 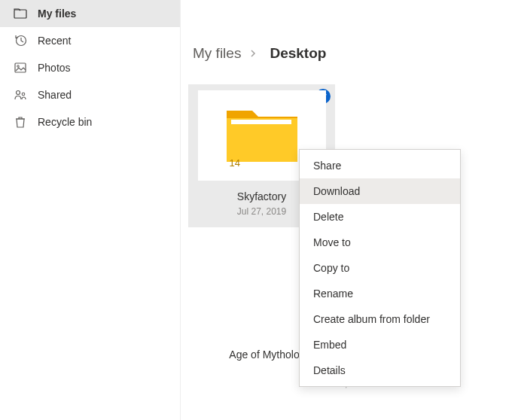 I want to click on context-item-createalbum: Create album from folder, so click(x=379, y=319).